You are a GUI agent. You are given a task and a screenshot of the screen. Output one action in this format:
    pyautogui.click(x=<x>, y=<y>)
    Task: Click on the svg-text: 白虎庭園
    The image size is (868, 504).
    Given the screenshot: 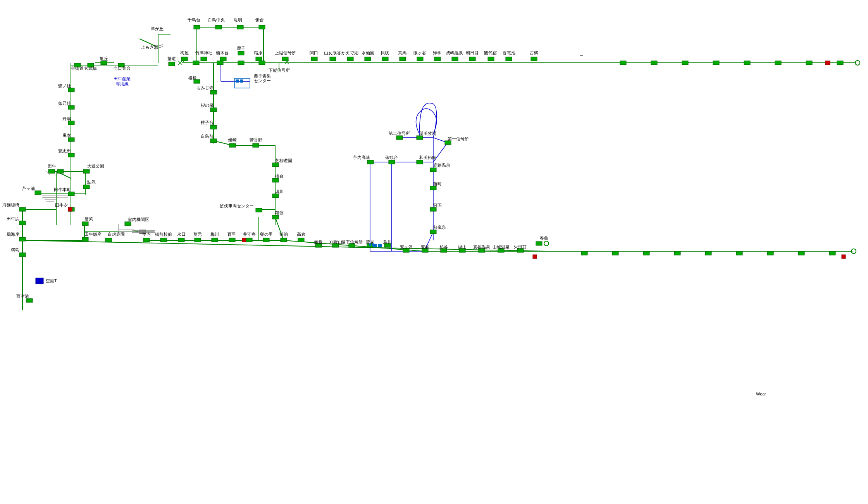 What is the action you would take?
    pyautogui.click(x=116, y=234)
    